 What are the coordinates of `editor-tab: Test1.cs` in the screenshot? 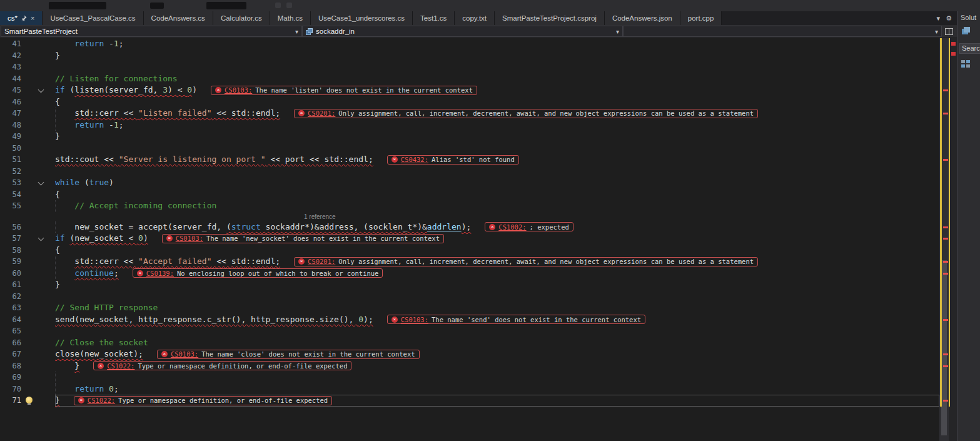 It's located at (434, 18).